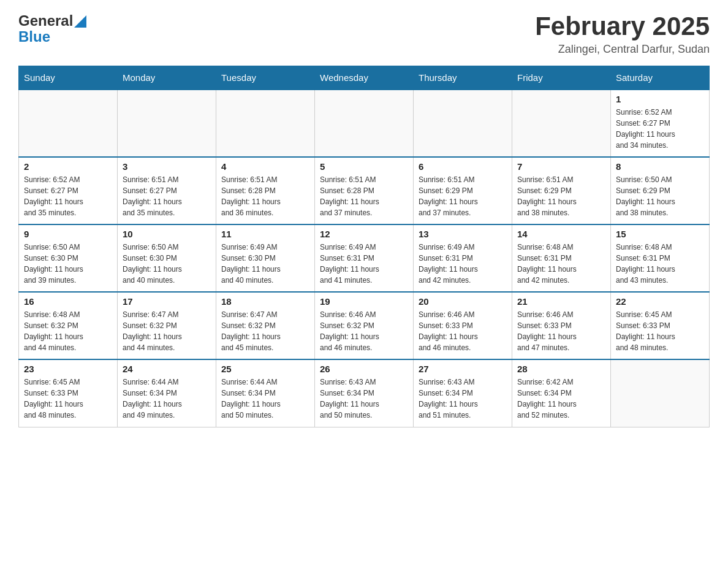 The height and width of the screenshot is (563, 728). Describe the element at coordinates (561, 302) in the screenshot. I see `day-number: 21` at that location.